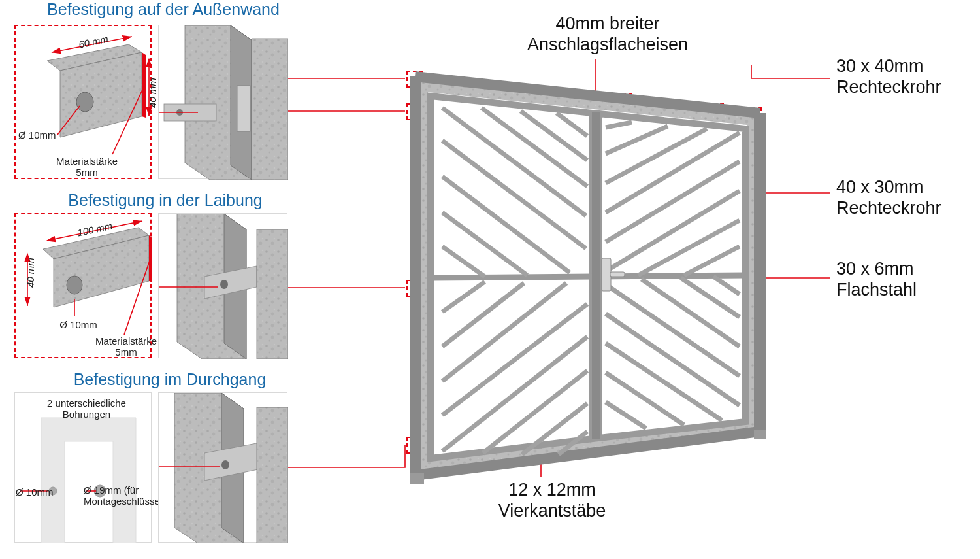  I want to click on section1-thickness: Materialstärke5mm, so click(87, 167).